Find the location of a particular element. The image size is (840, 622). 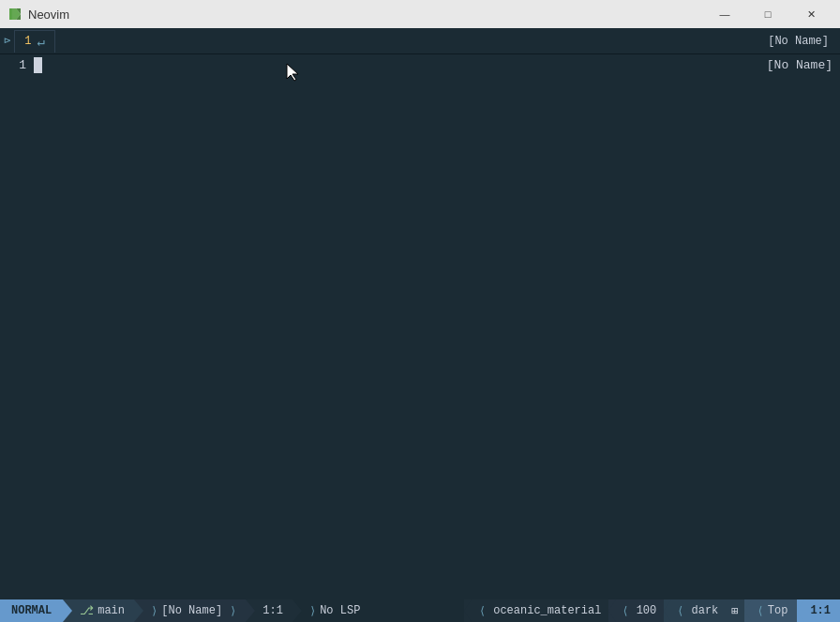

filename-arrow1: ⟩ is located at coordinates (154, 612).